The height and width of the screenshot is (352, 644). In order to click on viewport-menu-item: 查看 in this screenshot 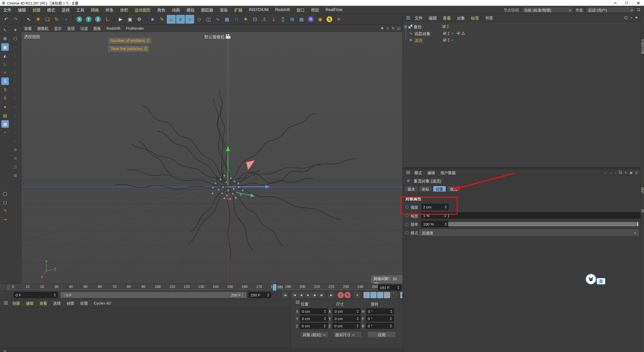, I will do `click(28, 28)`.